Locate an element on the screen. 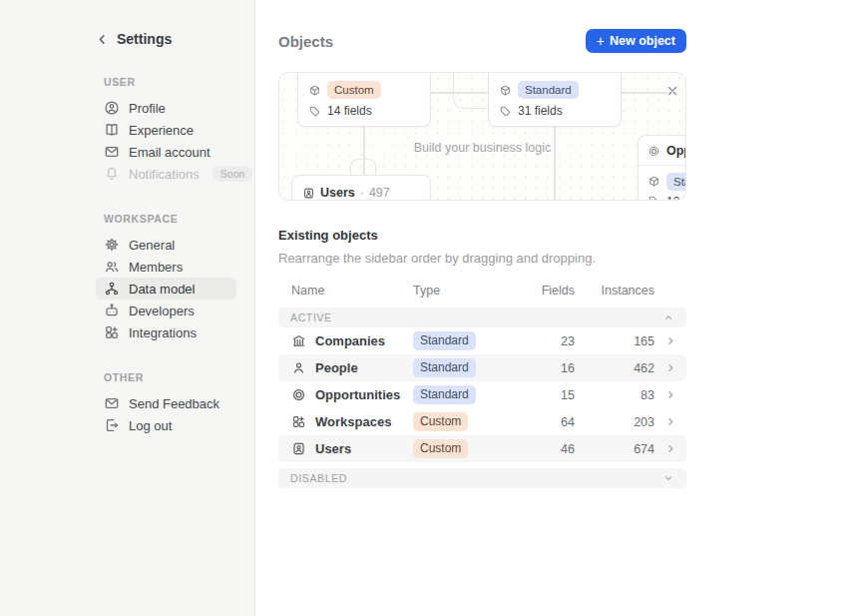  fields-count: 64 is located at coordinates (550, 422).